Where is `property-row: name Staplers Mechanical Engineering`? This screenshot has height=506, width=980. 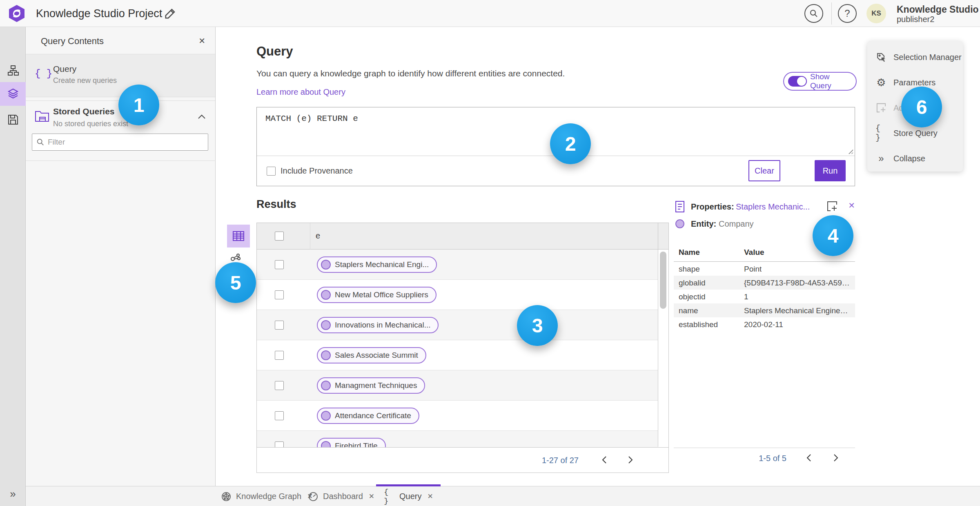 property-row: name Staplers Mechanical Engineering is located at coordinates (764, 310).